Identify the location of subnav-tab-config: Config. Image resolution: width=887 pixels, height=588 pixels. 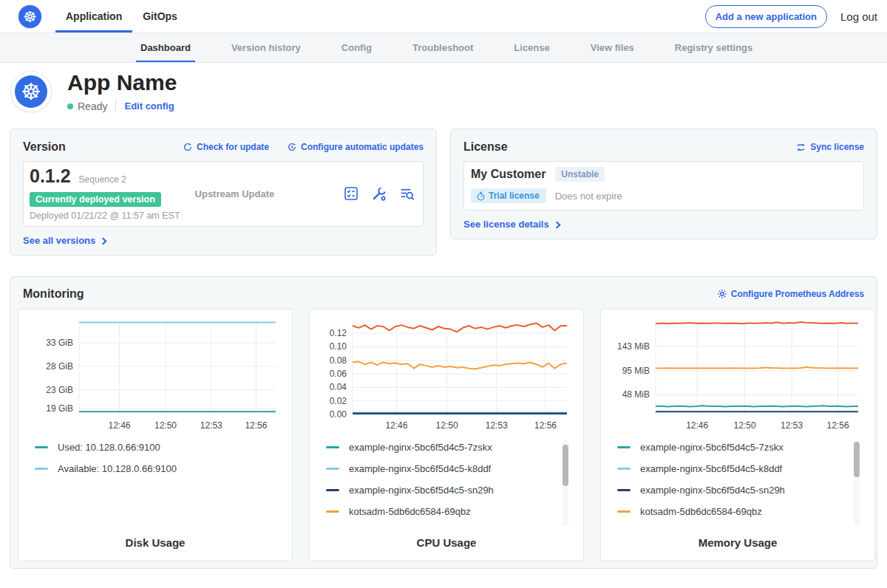
(356, 47).